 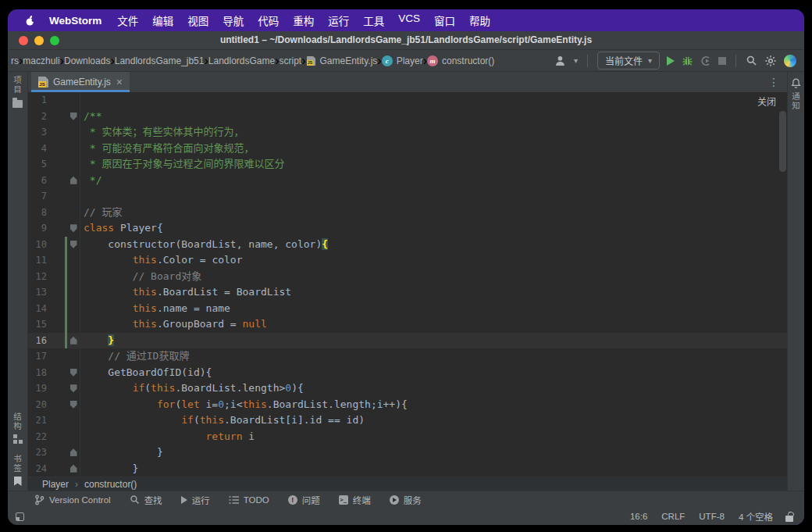 I want to click on menu-item: 导航, so click(x=233, y=20).